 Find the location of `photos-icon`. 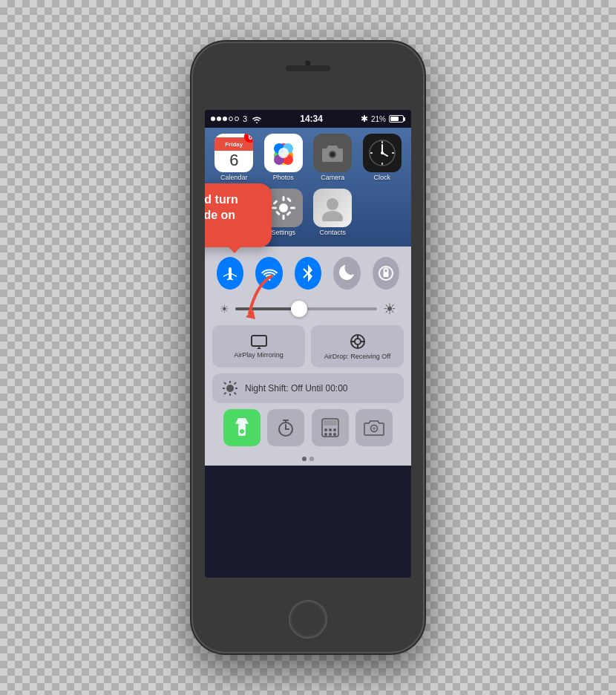

photos-icon is located at coordinates (284, 153).